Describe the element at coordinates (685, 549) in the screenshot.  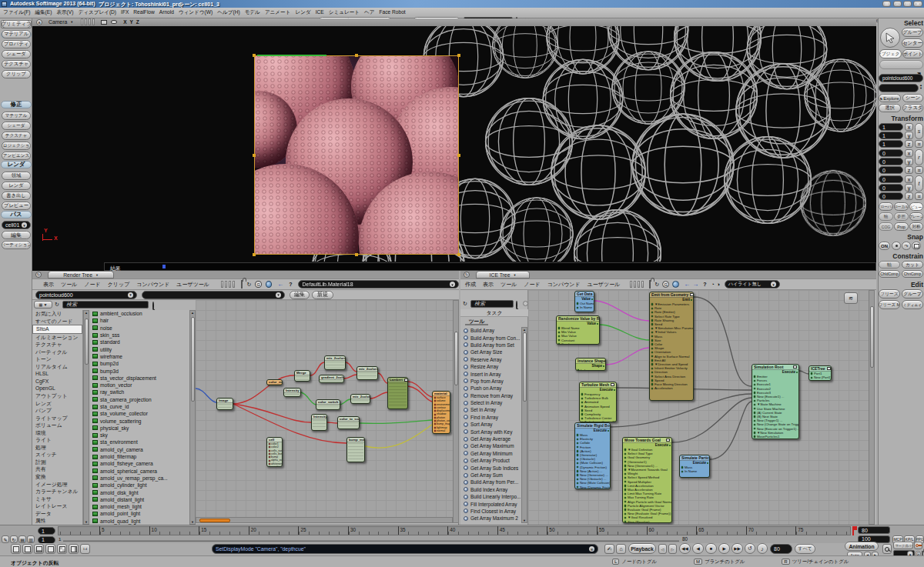
I see `go-first-button: ◀◀` at that location.